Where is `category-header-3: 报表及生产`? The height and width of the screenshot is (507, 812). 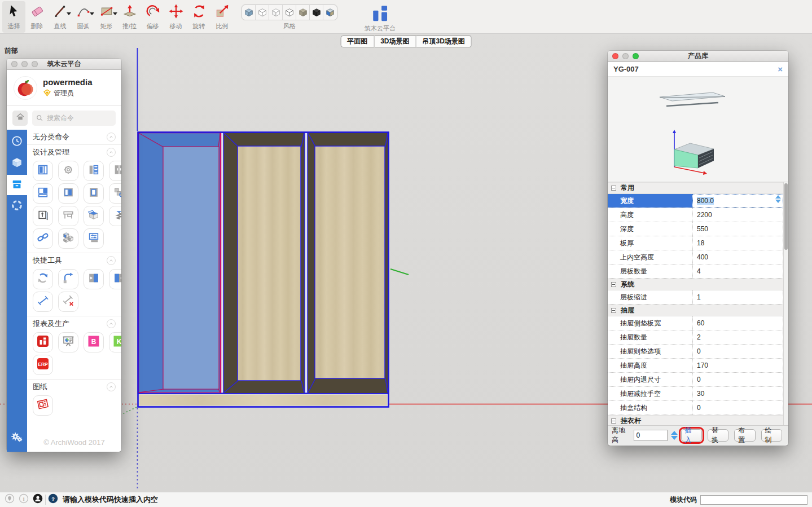 category-header-3: 报表及生产 is located at coordinates (74, 323).